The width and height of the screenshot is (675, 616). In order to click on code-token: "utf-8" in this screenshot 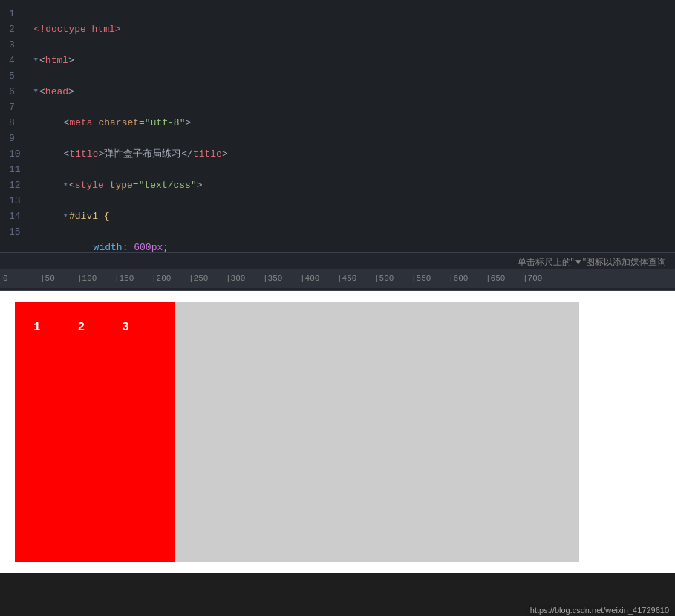, I will do `click(165, 123)`.